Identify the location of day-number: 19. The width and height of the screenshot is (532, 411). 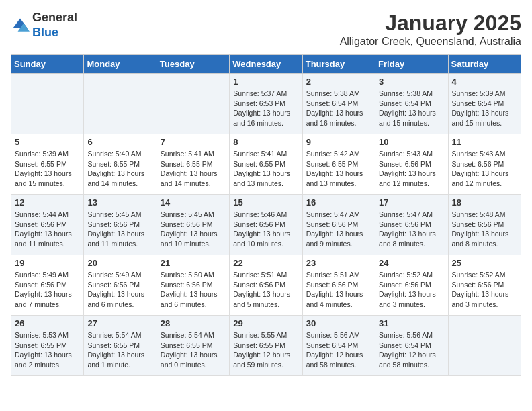
(47, 263).